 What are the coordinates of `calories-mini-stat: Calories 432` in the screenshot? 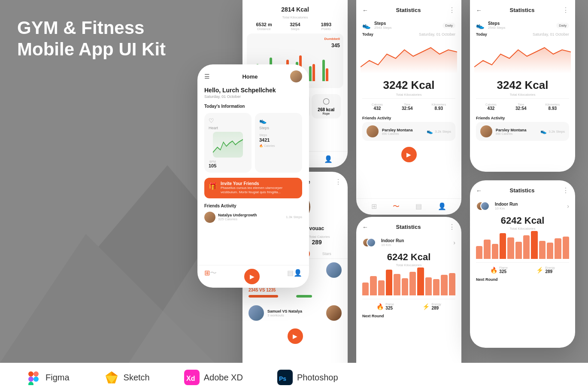 It's located at (377, 107).